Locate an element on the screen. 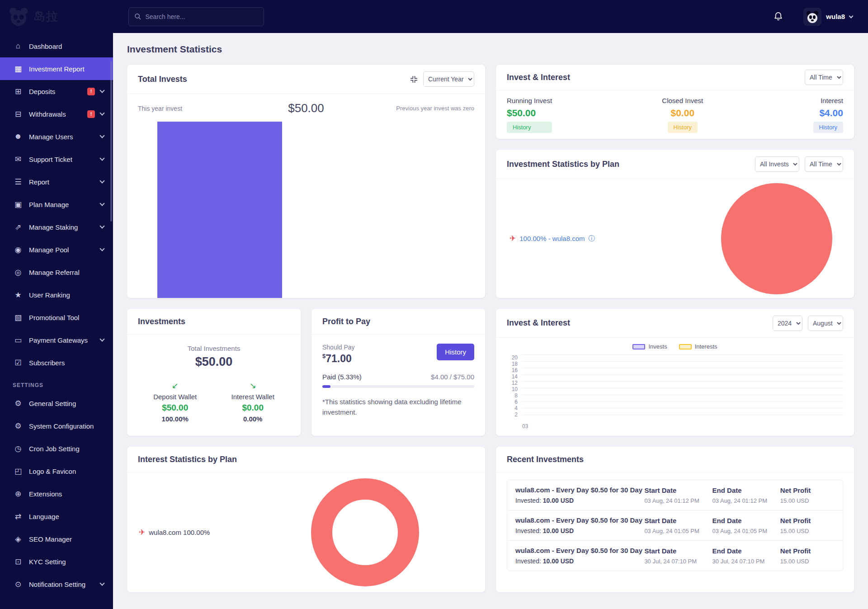 The height and width of the screenshot is (609, 868). sidebar-item-language: ⇄ Language is located at coordinates (57, 516).